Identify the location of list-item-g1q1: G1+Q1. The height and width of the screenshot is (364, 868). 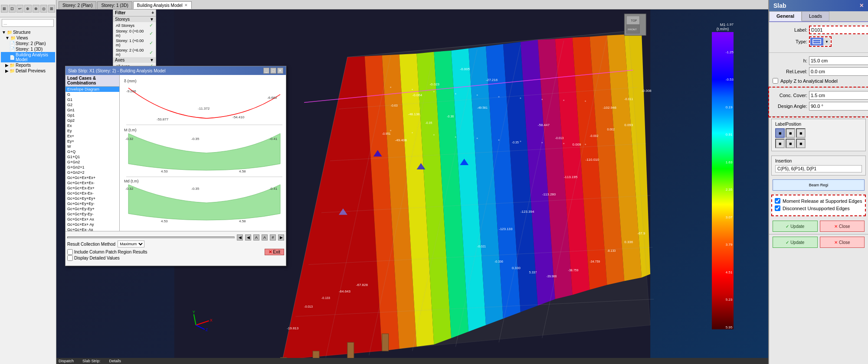
(92, 157).